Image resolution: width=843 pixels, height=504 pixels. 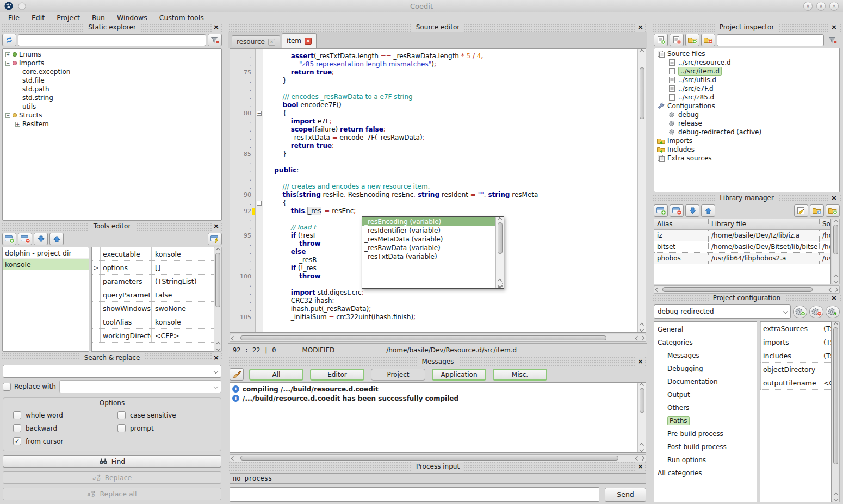 What do you see at coordinates (747, 63) in the screenshot?
I see `project-tree-item: ../src/resource.d` at bounding box center [747, 63].